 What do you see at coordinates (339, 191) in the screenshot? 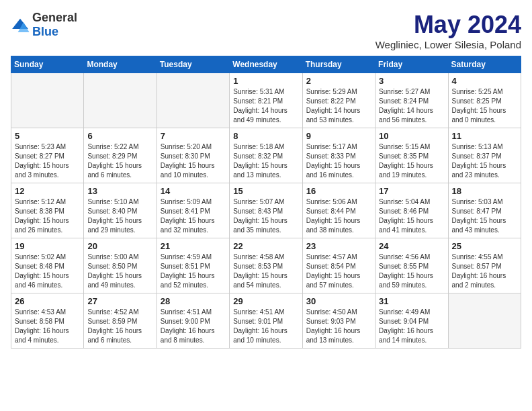
I see `day-number: 16` at bounding box center [339, 191].